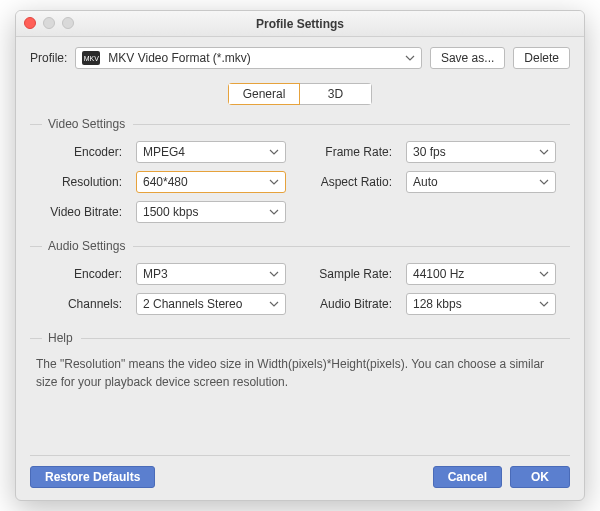 This screenshot has width=600, height=511. Describe the element at coordinates (540, 477) in the screenshot. I see `ok-button: OK` at that location.